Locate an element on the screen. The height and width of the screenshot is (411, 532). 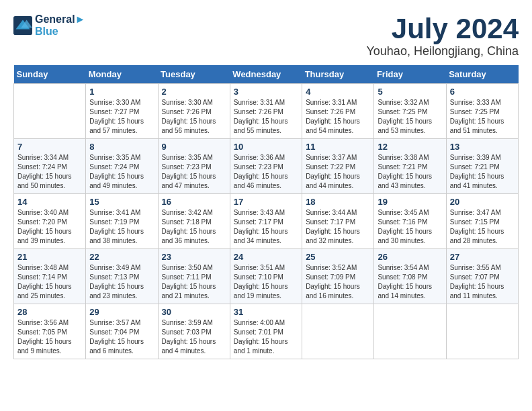
day-info: Sunrise: 3:56 AM Sunset: 7:05 PM Dayligh… is located at coordinates (50, 337).